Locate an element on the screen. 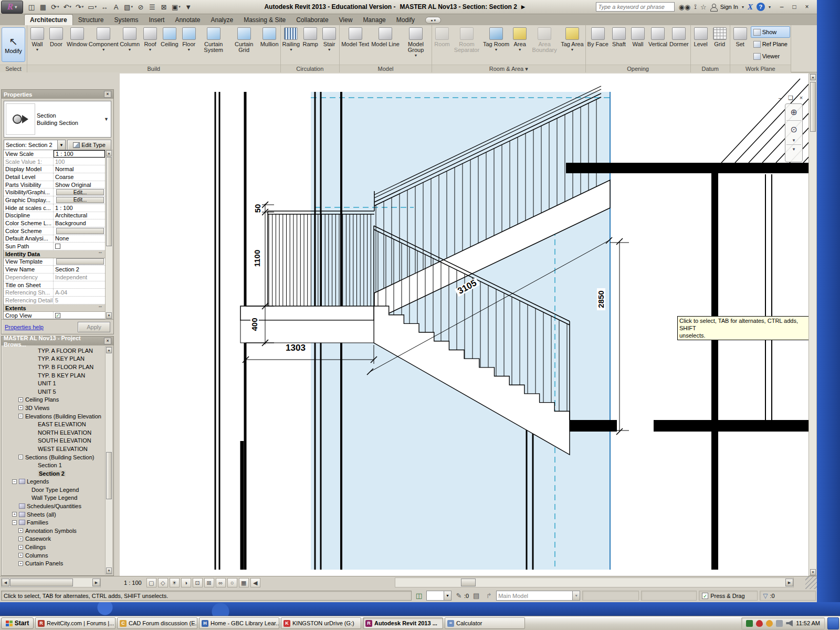  ribbon-button-curtain-system: Curtain System is located at coordinates (214, 45).